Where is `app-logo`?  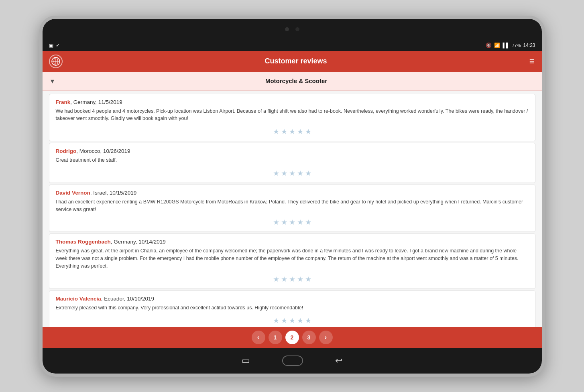 app-logo is located at coordinates (56, 61).